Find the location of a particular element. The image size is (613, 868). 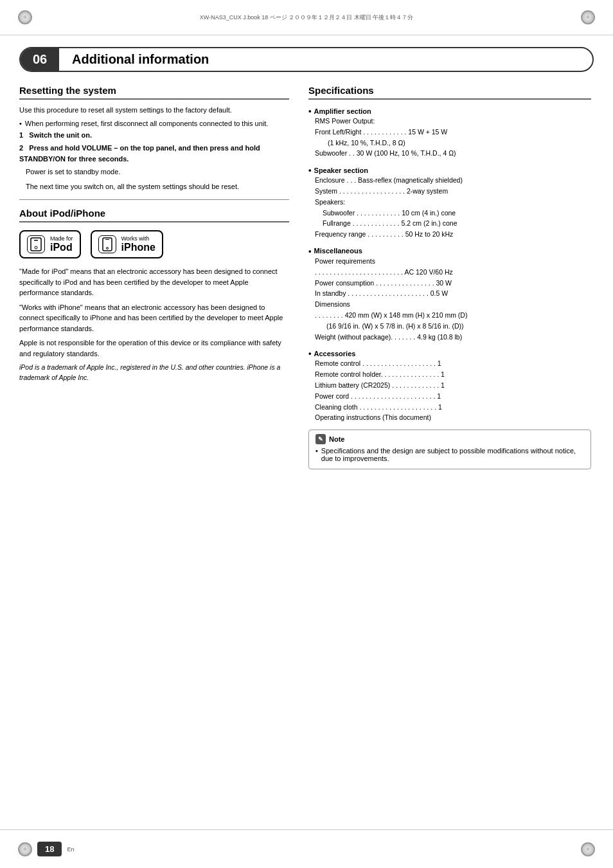

acc-holder: Remote control holder. . . . . . . . . .… is located at coordinates (453, 374).